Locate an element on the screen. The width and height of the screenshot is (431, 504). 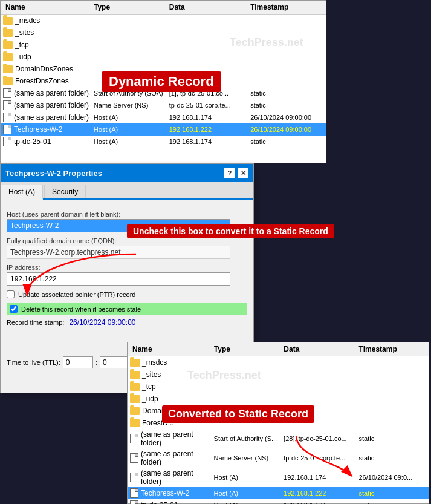
tab-security: Security is located at coordinates (65, 191).